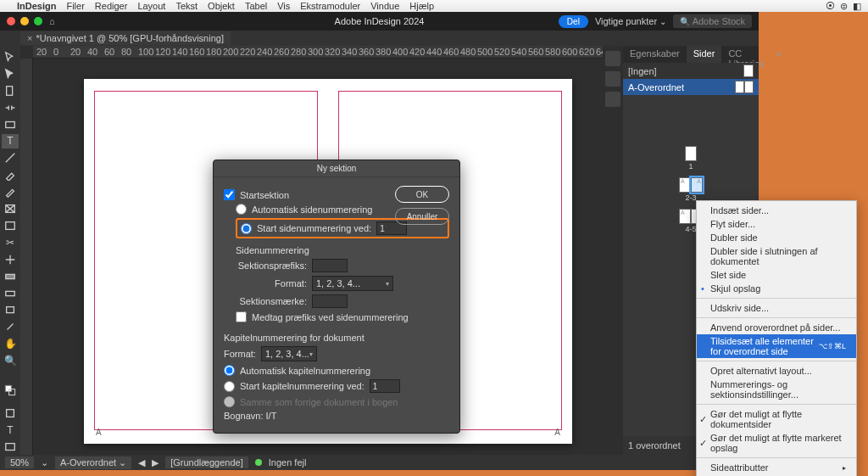 The image size is (868, 476). I want to click on page-tool, so click(10, 91).